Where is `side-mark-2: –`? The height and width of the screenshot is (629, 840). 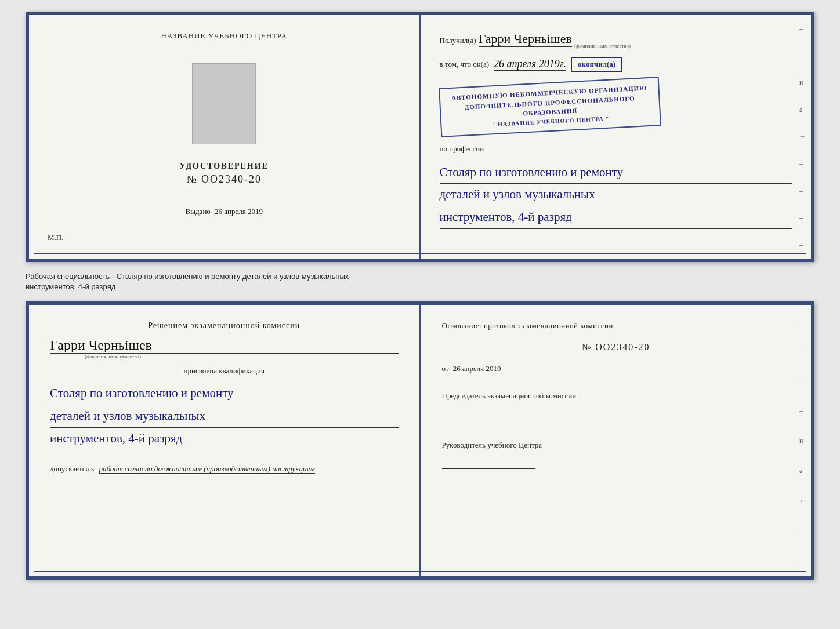 side-mark-2: – is located at coordinates (803, 56).